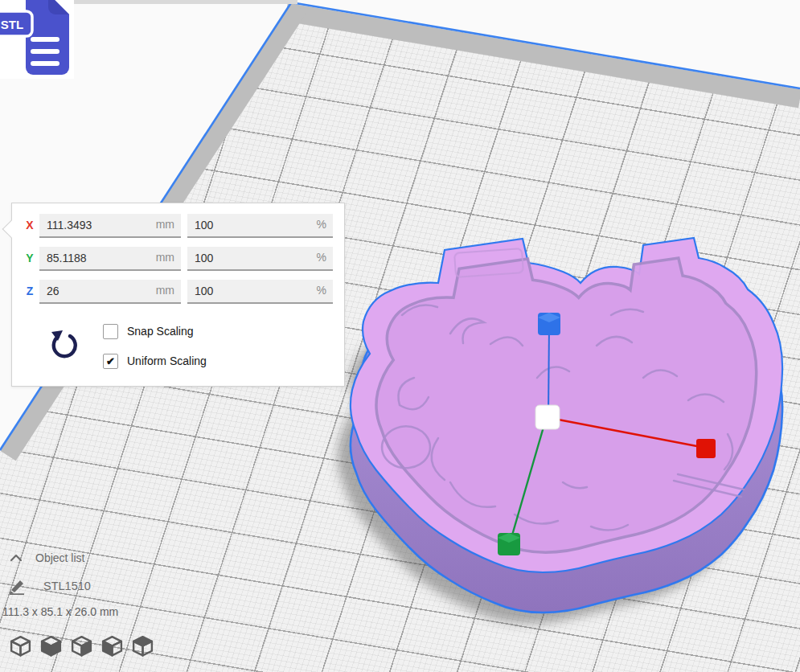 The width and height of the screenshot is (800, 672). Describe the element at coordinates (113, 645) in the screenshot. I see `view-left-button` at that location.